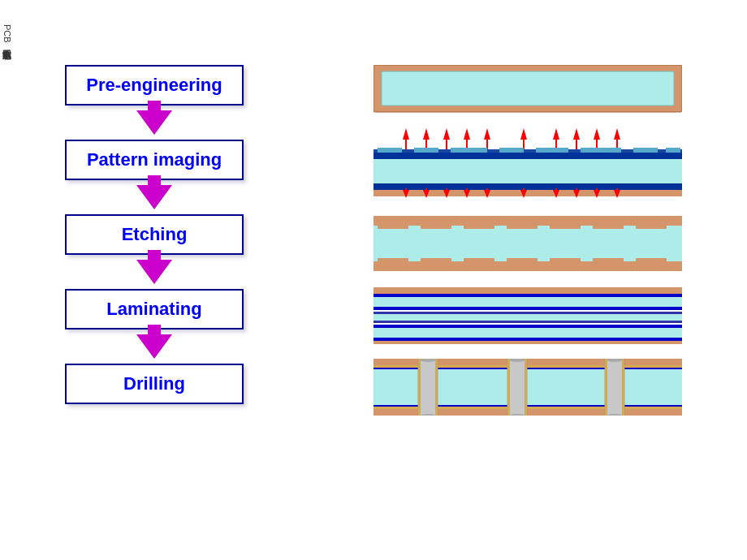 The width and height of the screenshot is (747, 560). I want to click on step-pre-engineering: Pre-engineering, so click(154, 85).